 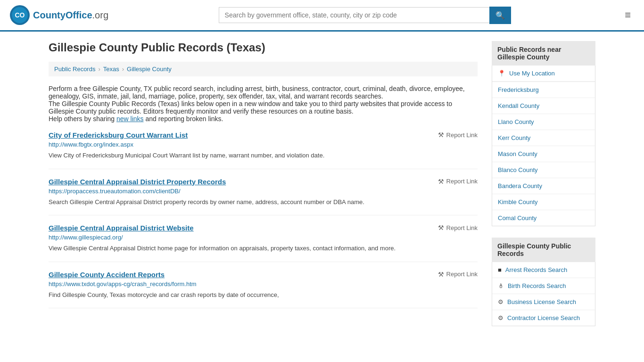 What do you see at coordinates (322, 16) in the screenshot?
I see `header: CO CountyOffice.org 🔍 ≡` at bounding box center [322, 16].